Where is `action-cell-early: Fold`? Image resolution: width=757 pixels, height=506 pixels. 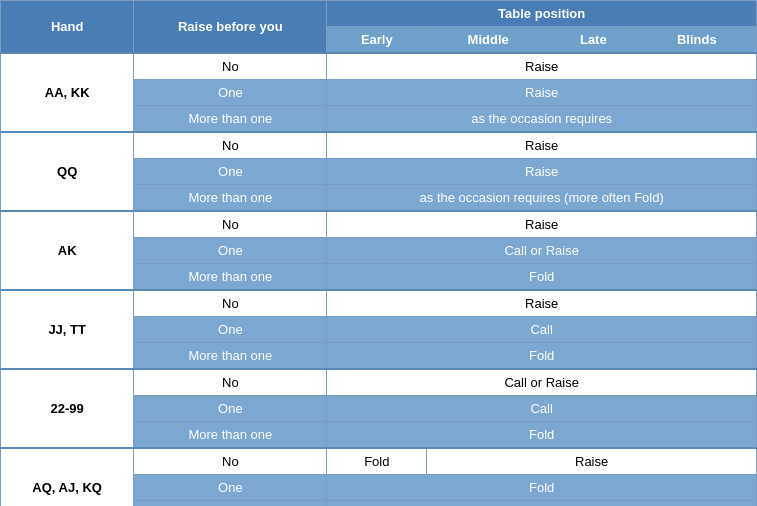
action-cell-early: Fold is located at coordinates (377, 462).